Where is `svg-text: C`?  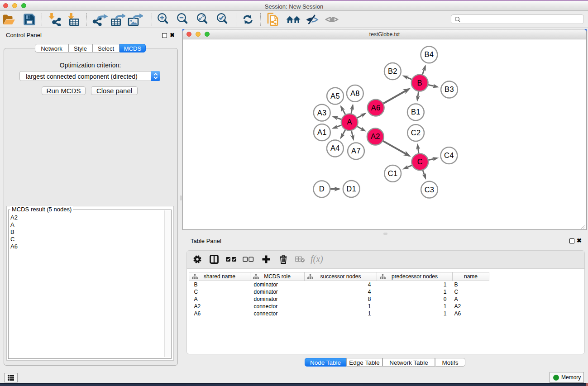
svg-text: C is located at coordinates (420, 162).